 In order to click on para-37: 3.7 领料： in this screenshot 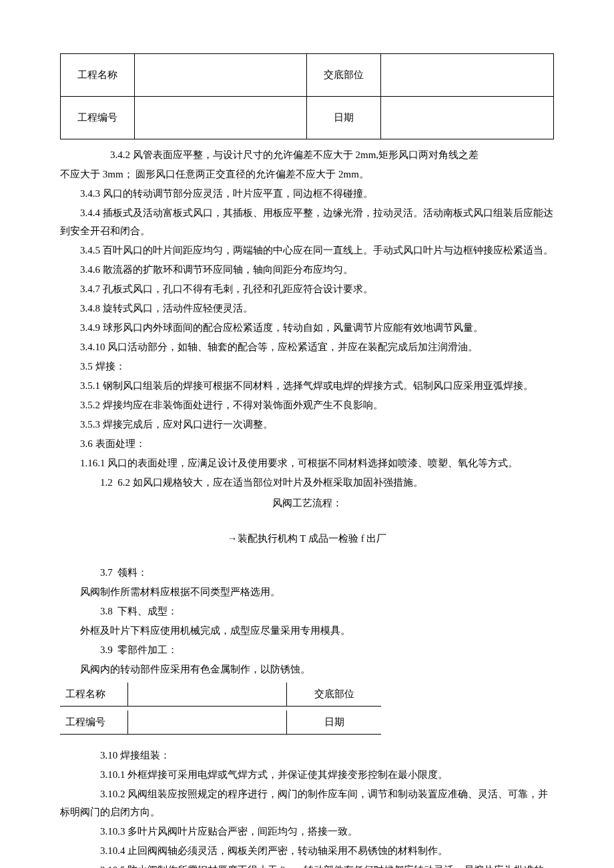, I will do `click(307, 572)`.